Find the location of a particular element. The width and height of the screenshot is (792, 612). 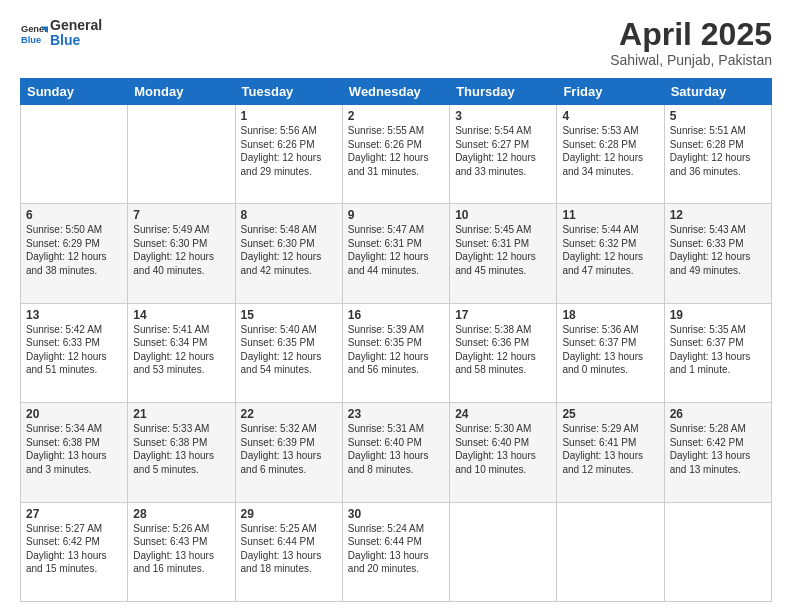

day-number: 17 is located at coordinates (503, 315).